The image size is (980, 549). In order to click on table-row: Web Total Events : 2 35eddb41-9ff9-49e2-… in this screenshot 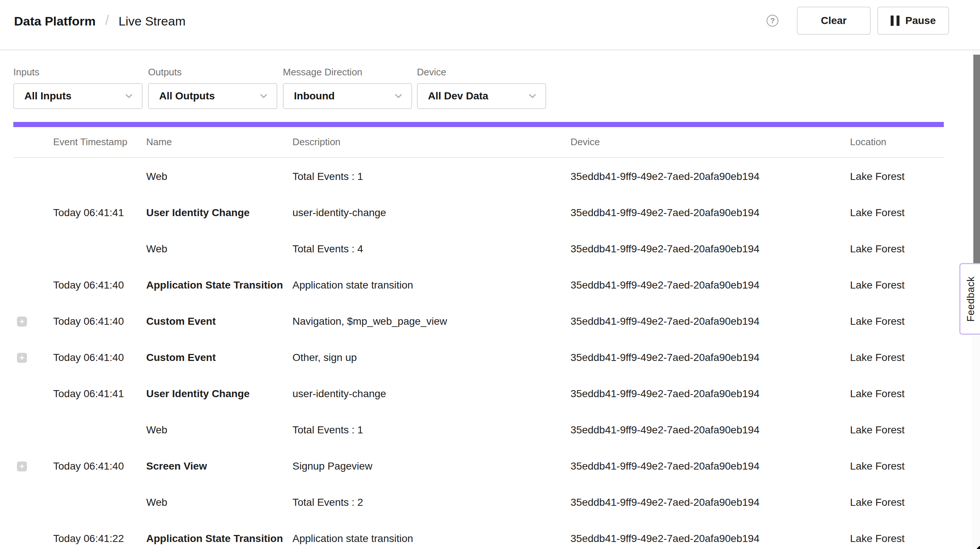, I will do `click(479, 503)`.